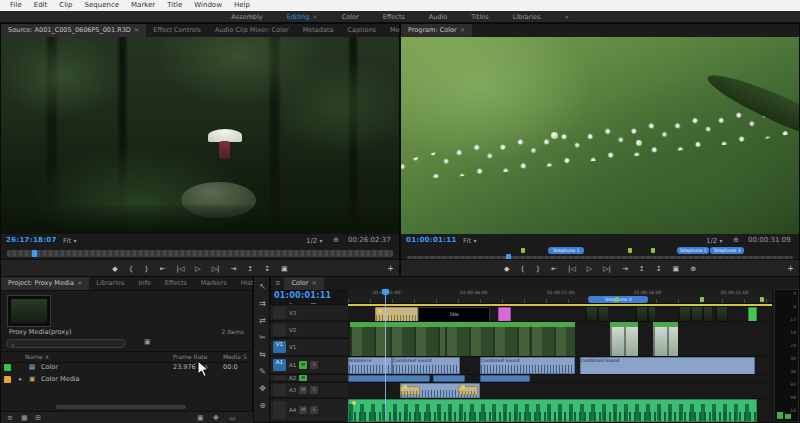  I want to click on bin-icon: ▣, so click(148, 342).